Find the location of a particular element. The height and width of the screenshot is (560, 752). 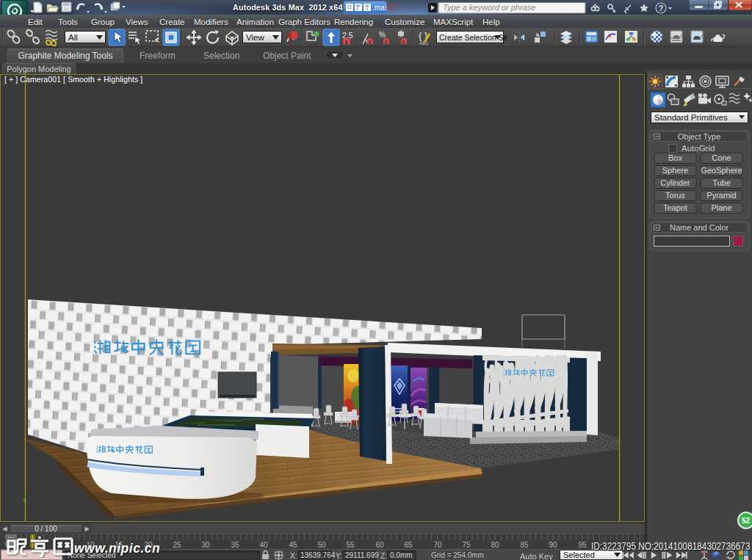

svg-text: Object Type is located at coordinates (699, 137).